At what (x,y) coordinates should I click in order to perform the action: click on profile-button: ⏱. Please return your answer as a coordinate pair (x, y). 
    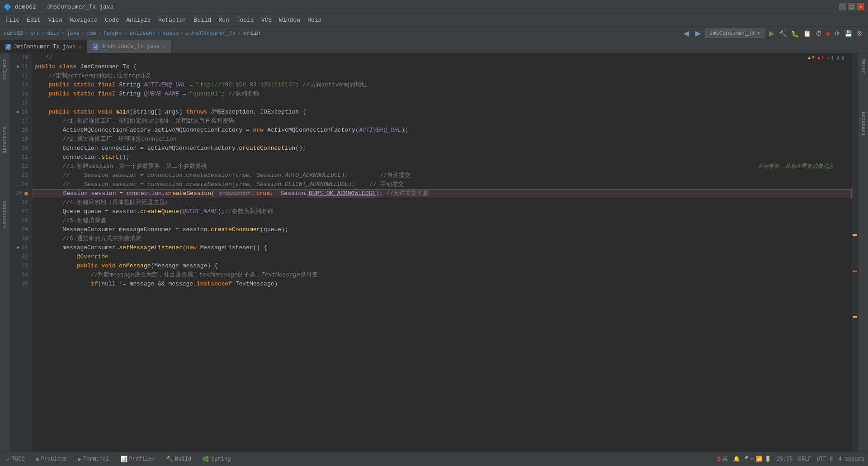
    Looking at the image, I should click on (819, 33).